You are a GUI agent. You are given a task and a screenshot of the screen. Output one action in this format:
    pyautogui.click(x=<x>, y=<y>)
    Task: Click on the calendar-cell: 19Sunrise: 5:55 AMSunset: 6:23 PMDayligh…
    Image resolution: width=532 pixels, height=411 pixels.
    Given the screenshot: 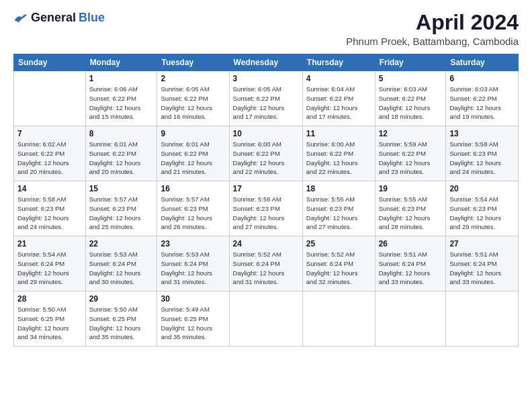 What is the action you would take?
    pyautogui.click(x=410, y=209)
    